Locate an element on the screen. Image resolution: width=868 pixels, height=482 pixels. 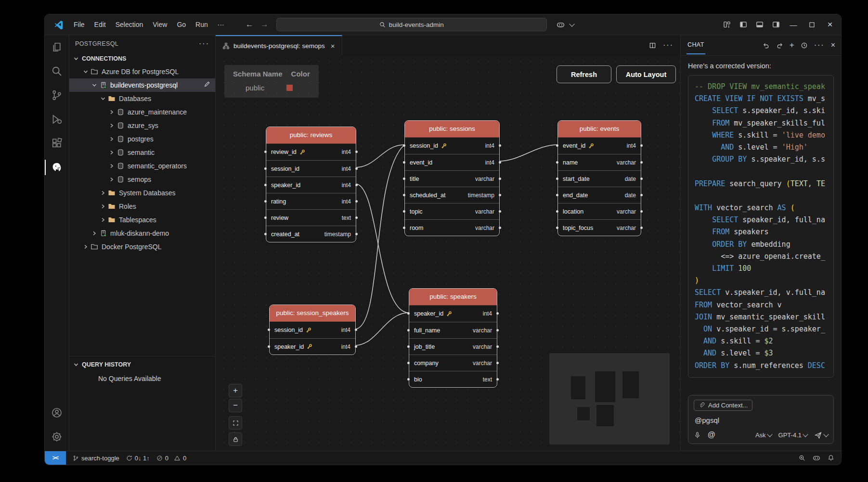
menu-file: File is located at coordinates (79, 25).